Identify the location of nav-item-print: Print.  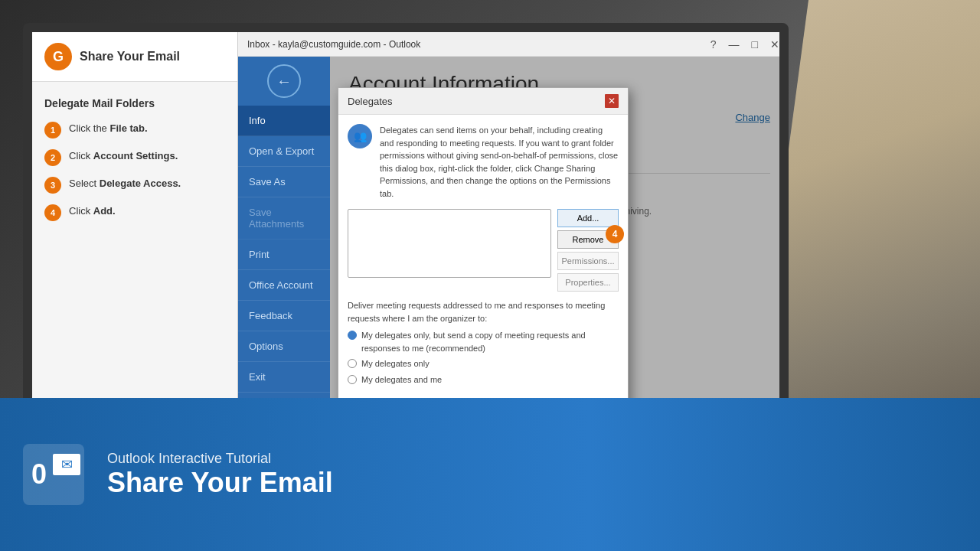
(284, 255).